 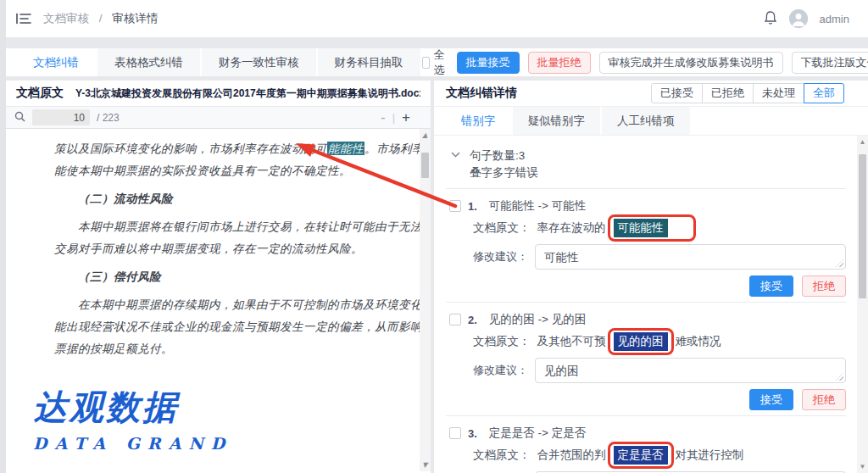 What do you see at coordinates (218, 304) in the screenshot?
I see `document-line: 在本期中期票据的存续期内，如果由于不可控制的市场及环境变化，公司可` at bounding box center [218, 304].